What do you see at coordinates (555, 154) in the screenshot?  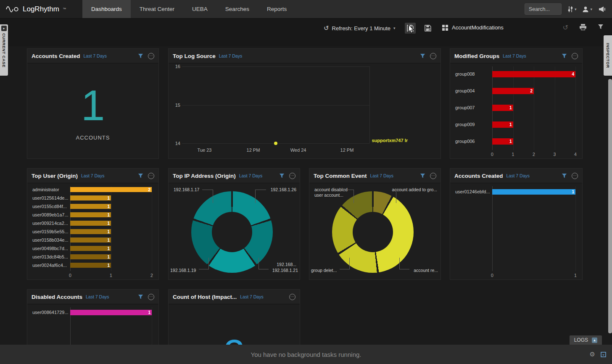 I see `axis-tick: 3` at bounding box center [555, 154].